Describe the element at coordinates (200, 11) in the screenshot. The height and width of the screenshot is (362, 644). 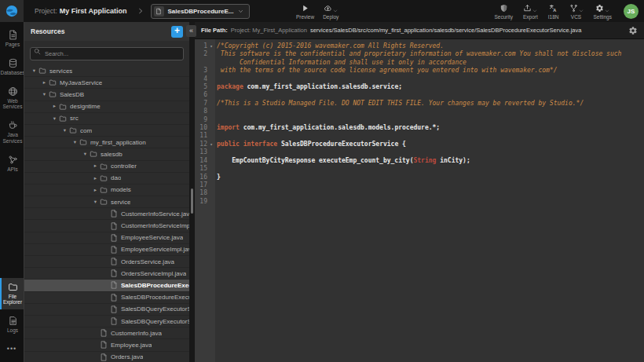
I see `open-file-tab: SalesDBProcedureE...` at that location.